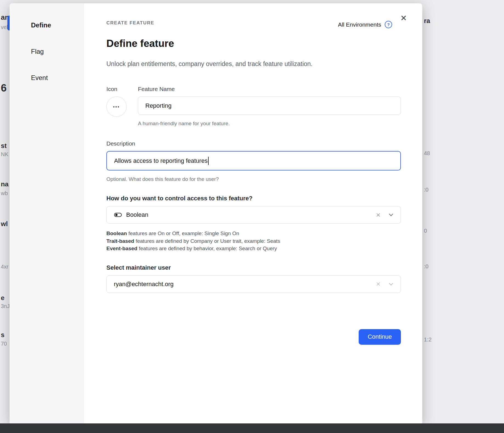 The height and width of the screenshot is (433, 504). Describe the element at coordinates (5, 306) in the screenshot. I see `background-text-fragment: 3nJ` at that location.